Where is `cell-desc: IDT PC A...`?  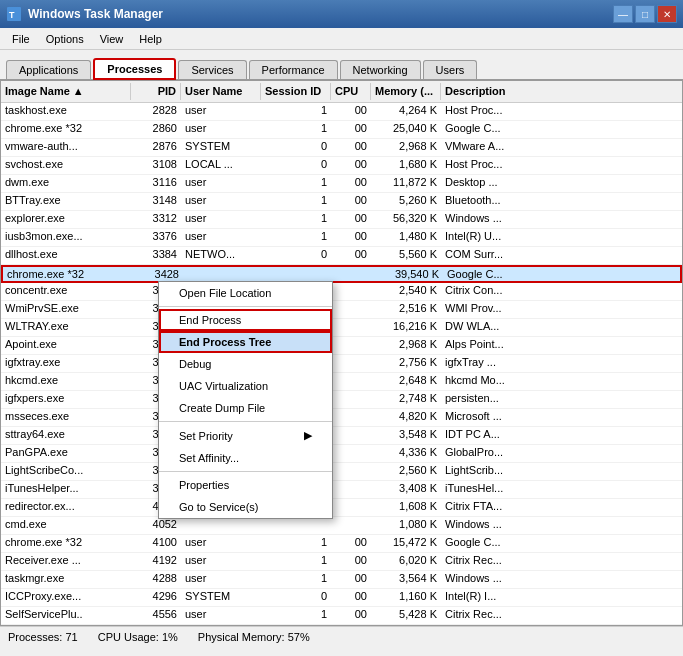 cell-desc: IDT PC A... is located at coordinates (562, 436).